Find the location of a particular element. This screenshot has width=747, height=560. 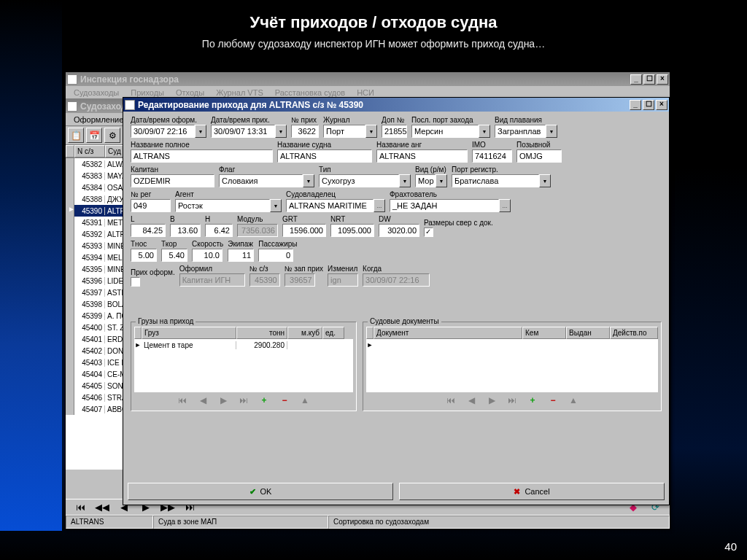

docs-col-valid: Действ.по is located at coordinates (634, 332).